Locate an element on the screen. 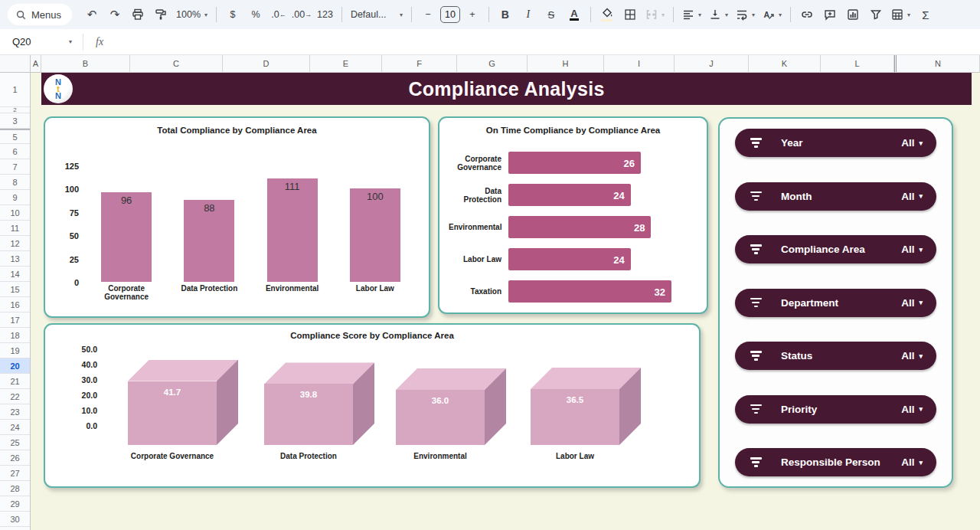 Image resolution: width=980 pixels, height=530 pixels. row-header-19: 19 is located at coordinates (15, 351).